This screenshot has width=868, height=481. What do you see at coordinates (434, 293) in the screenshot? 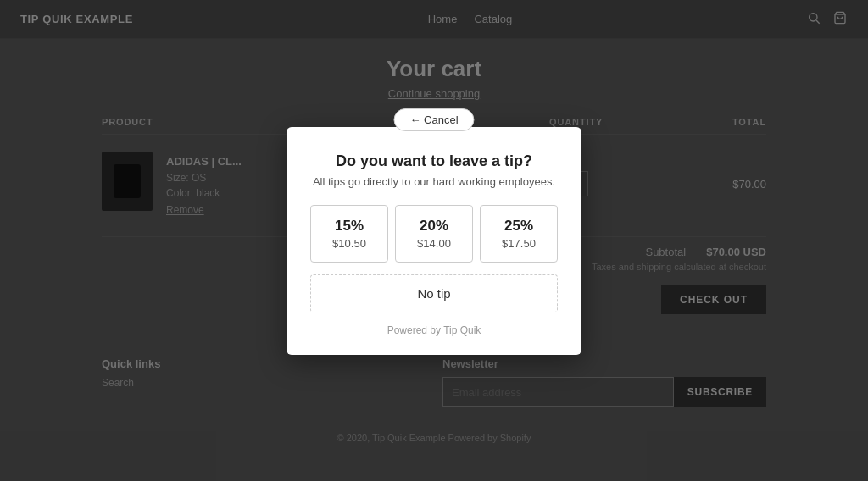
I see `no-tip-button: No tip` at bounding box center [434, 293].